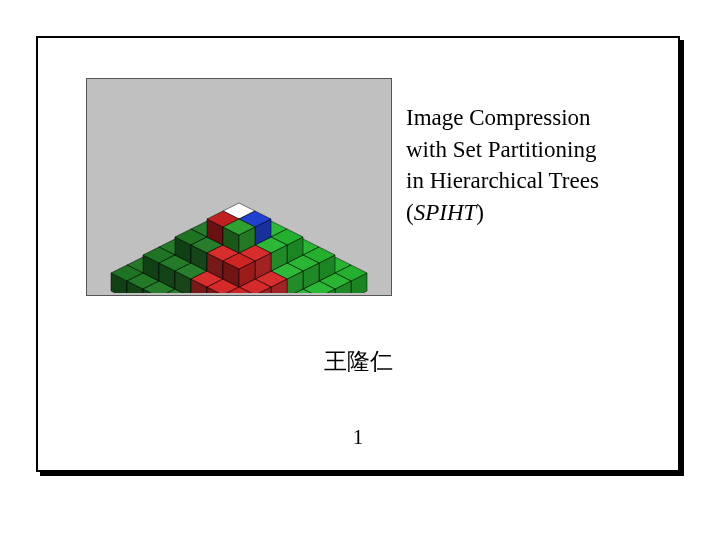  I want to click on slide-title: Image Compression with Set Partitioning …, so click(536, 166).